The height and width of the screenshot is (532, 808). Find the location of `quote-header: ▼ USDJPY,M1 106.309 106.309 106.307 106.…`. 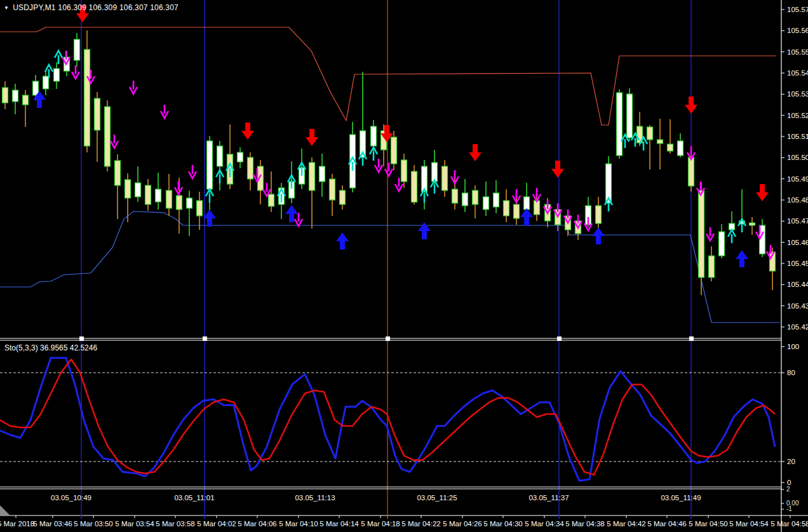

quote-header: ▼ USDJPY,M1 106.309 106.309 106.307 106.… is located at coordinates (91, 8).